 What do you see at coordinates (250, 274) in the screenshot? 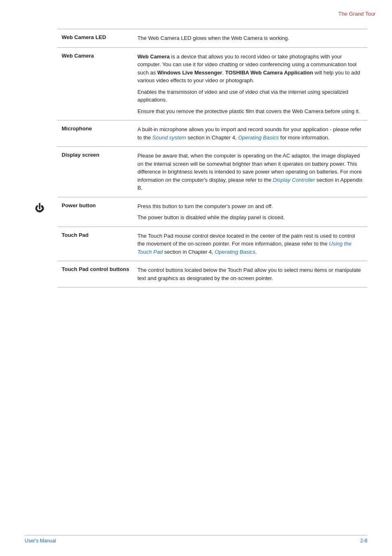
I see `row-desc-touch-pad-control-buttons: The control buttons located below the To…` at bounding box center [250, 274].